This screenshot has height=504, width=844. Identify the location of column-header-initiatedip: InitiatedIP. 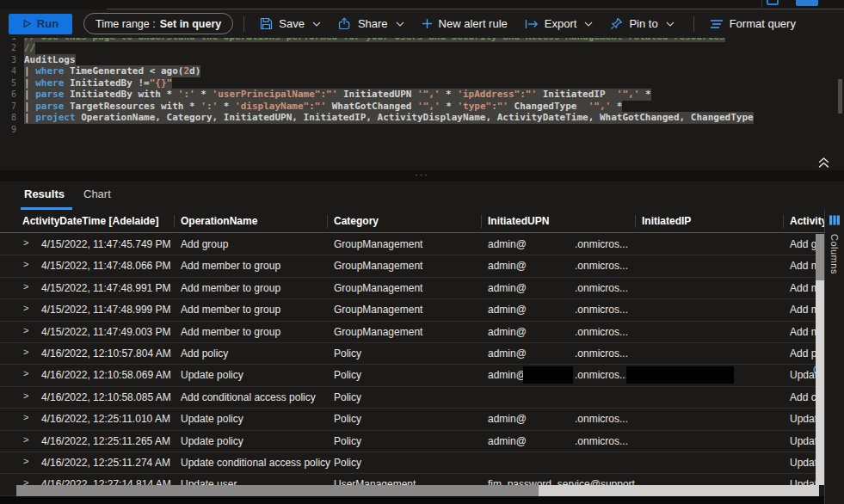
(666, 221).